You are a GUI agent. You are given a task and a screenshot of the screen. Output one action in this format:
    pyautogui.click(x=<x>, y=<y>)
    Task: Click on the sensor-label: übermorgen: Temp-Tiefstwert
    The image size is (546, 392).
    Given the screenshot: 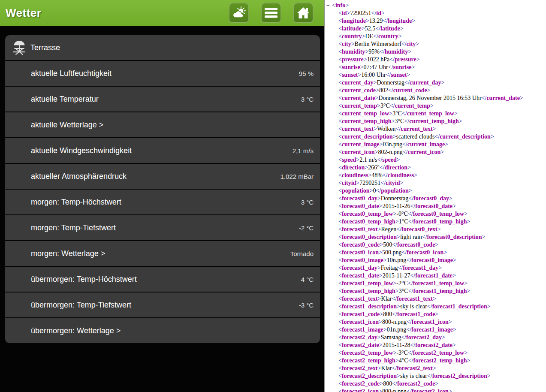 What is the action you would take?
    pyautogui.click(x=81, y=305)
    